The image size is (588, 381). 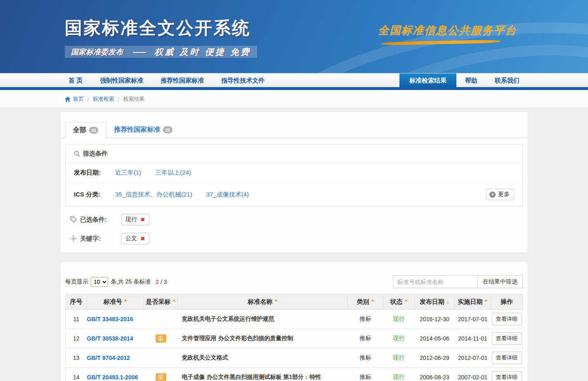 What do you see at coordinates (104, 99) in the screenshot?
I see `breadcrumb-standard-search: 标准检索` at bounding box center [104, 99].